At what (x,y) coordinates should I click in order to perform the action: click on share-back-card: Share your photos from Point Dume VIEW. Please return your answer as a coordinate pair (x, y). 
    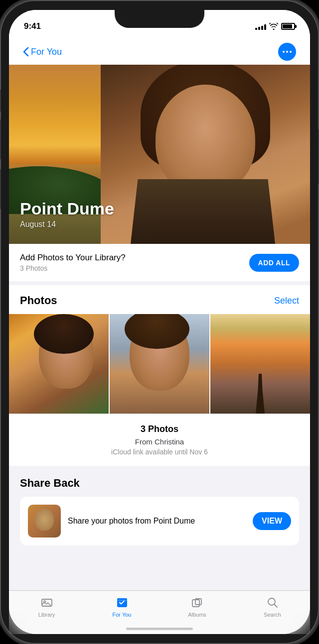
    Looking at the image, I should click on (160, 521).